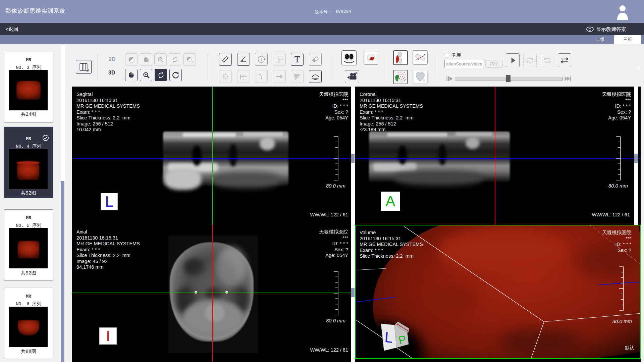 The height and width of the screenshot is (362, 644). Describe the element at coordinates (131, 60) in the screenshot. I see `wl-2d-button` at that location.